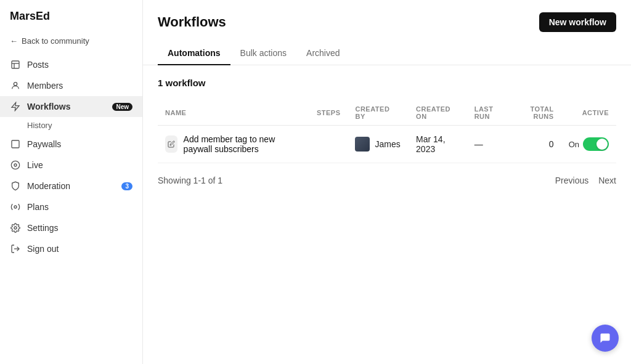  Describe the element at coordinates (44, 144) in the screenshot. I see `sidebar-paywalls-label: Paywalls` at that location.